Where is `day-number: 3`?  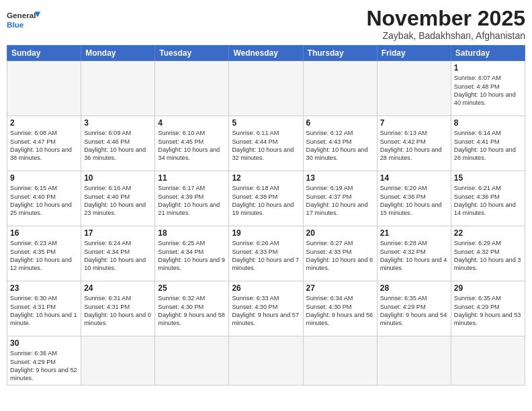 day-number: 3 is located at coordinates (118, 123).